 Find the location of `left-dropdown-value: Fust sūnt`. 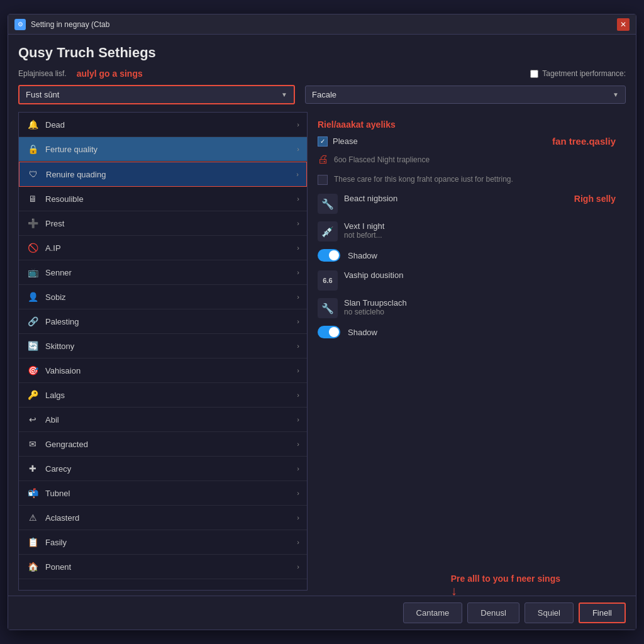

left-dropdown-value: Fust sūnt is located at coordinates (43, 94).